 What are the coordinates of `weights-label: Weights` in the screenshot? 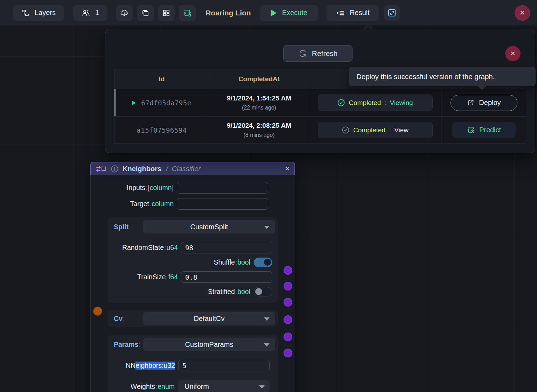 It's located at (143, 386).